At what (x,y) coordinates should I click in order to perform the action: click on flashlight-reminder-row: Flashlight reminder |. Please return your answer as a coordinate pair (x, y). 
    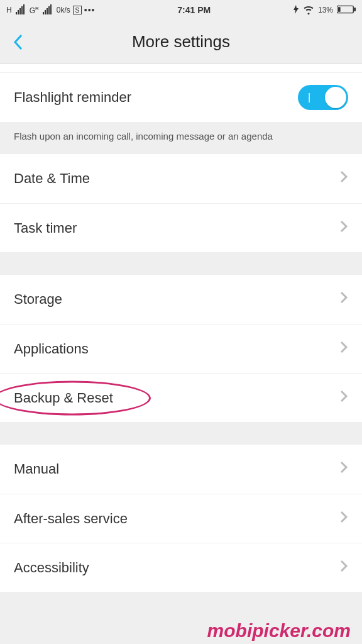
    Looking at the image, I should click on (181, 97).